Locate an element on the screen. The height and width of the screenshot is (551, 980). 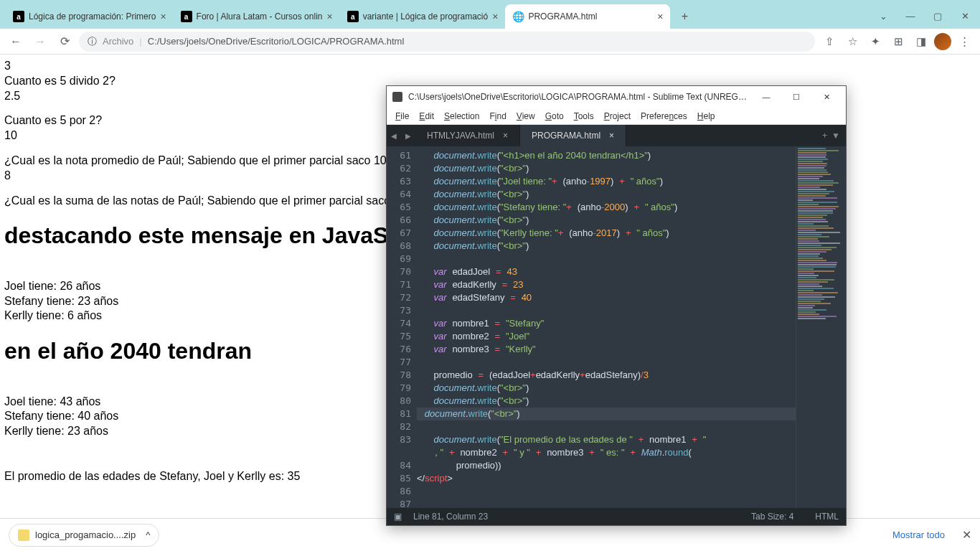
back-button: ← is located at coordinates (16, 42).